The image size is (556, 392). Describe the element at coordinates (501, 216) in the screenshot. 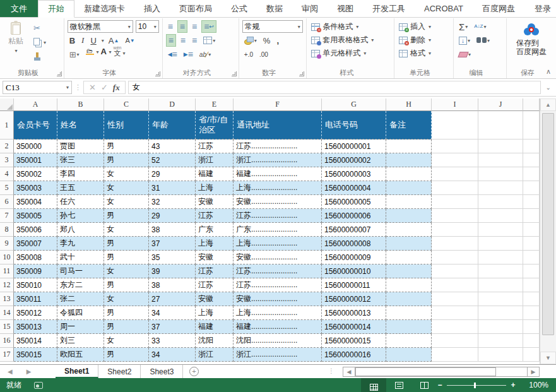

I see `cell-J7` at that location.